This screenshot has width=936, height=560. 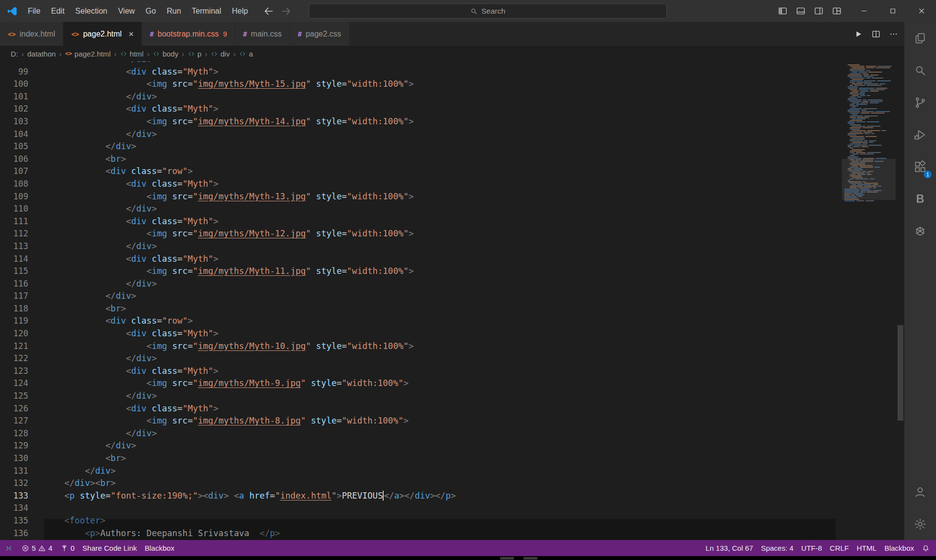 I want to click on menu-edit: Edit, so click(x=58, y=11).